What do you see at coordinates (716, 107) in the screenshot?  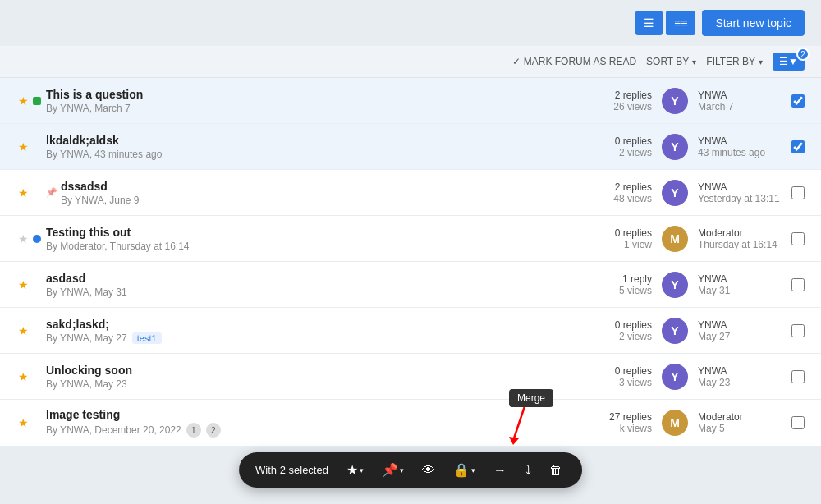 I see `last-date: March 7` at bounding box center [716, 107].